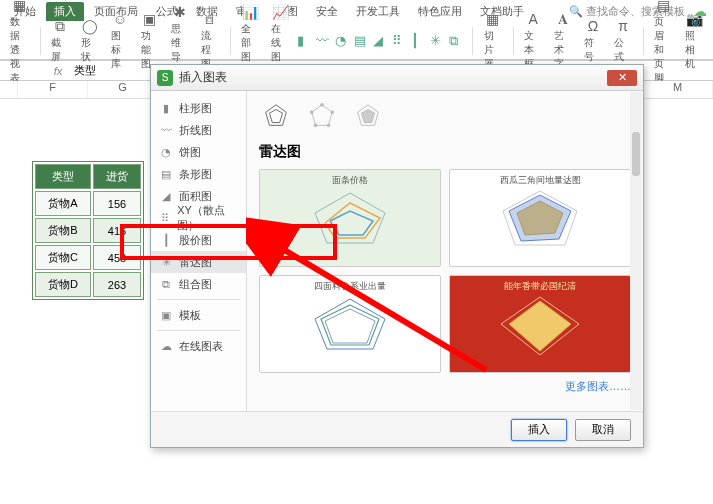 This screenshot has height=504, width=713. I want to click on template-icon: ▣, so click(166, 315).